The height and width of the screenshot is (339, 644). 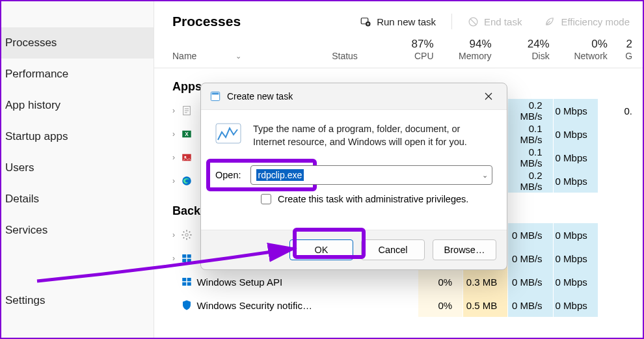 I want to click on net-pct: 0%, so click(x=584, y=44).